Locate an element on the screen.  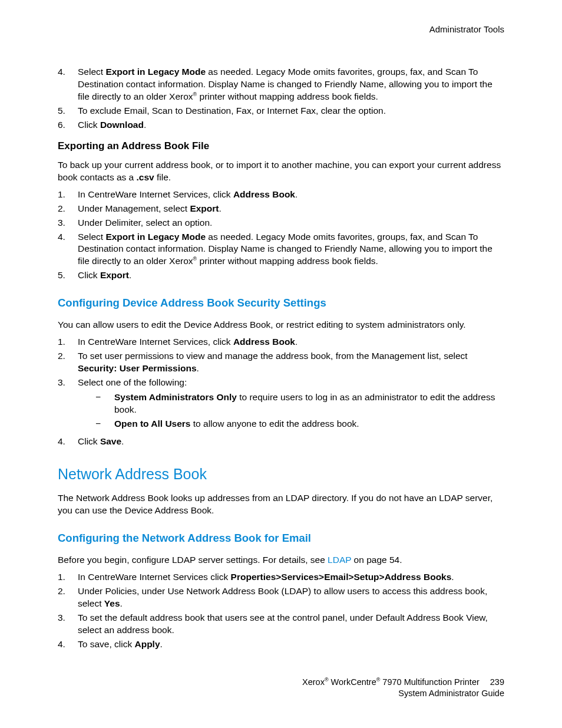
list-item: 2.To set user permissions to view and ma… is located at coordinates (281, 363).